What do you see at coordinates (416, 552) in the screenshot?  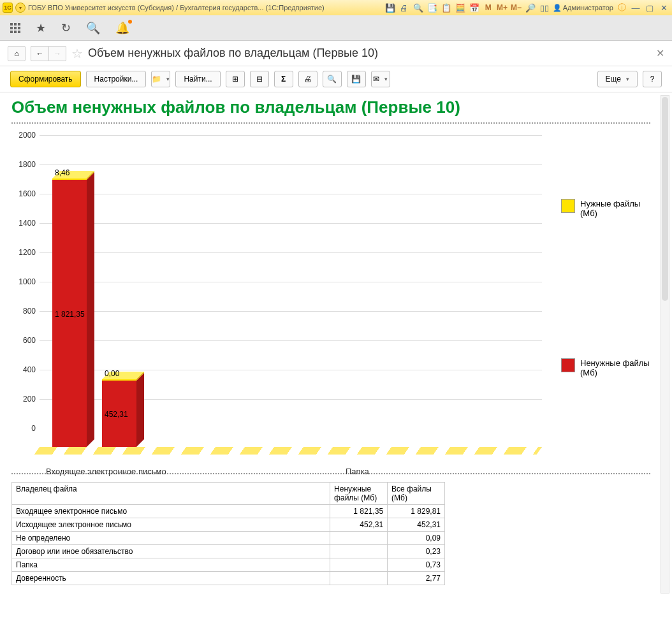 I see `cell-all: 0,23` at bounding box center [416, 552].